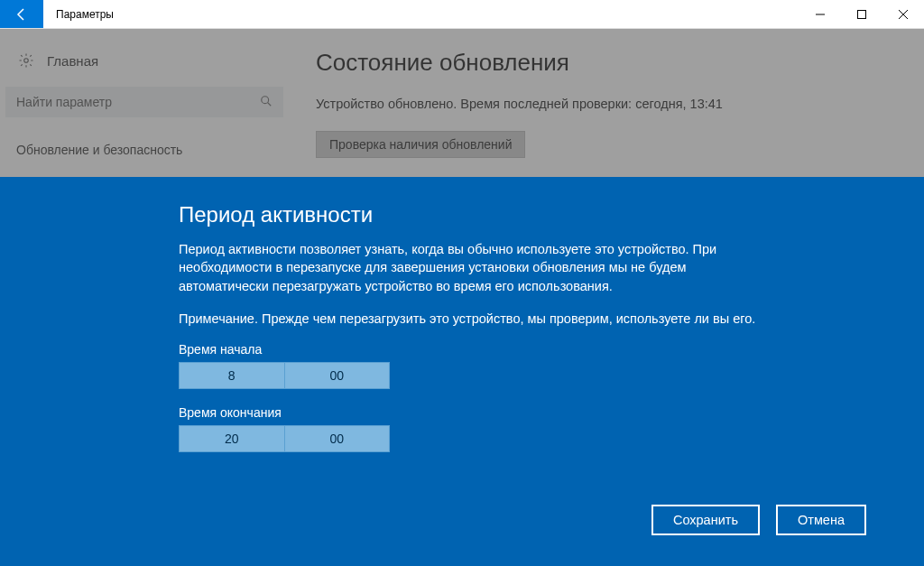 The width and height of the screenshot is (924, 566). What do you see at coordinates (862, 14) in the screenshot?
I see `maximize-icon` at bounding box center [862, 14].